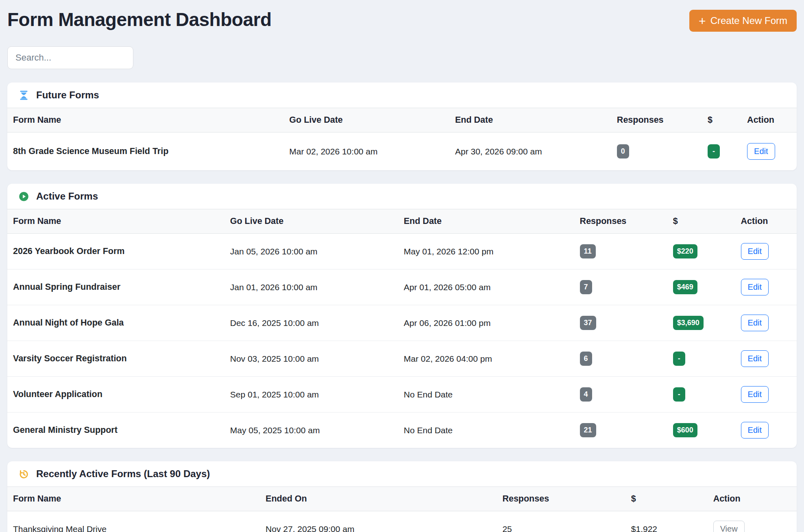 The image size is (804, 532). I want to click on future-forms-table: Form Name Go Live Date End Date Response…, so click(402, 139).